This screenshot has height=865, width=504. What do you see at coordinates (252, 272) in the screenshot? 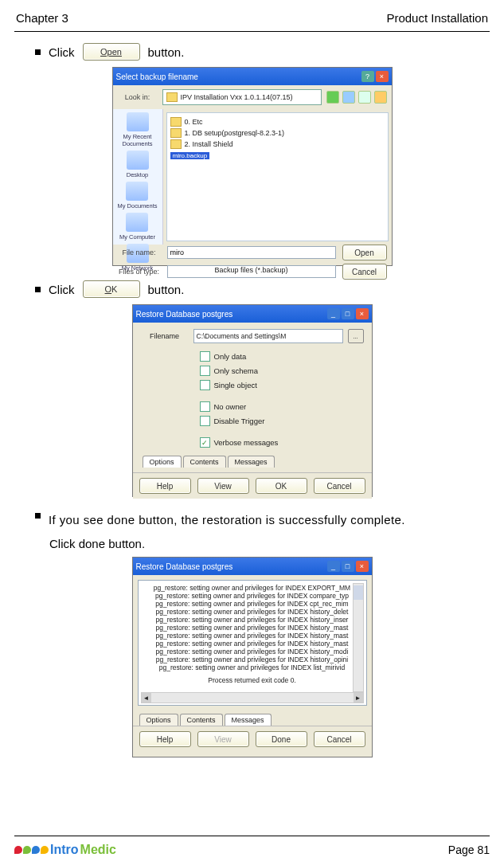
I see `filetype-combo: Backup files (*.backup)` at bounding box center [252, 272].